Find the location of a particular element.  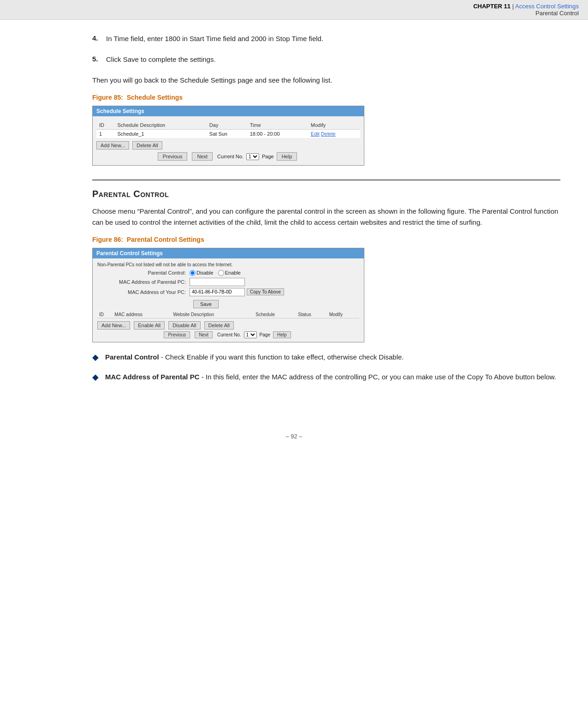

bullet-item-2: ◆ MAC Address of Parental PC - In this f… is located at coordinates (327, 377).